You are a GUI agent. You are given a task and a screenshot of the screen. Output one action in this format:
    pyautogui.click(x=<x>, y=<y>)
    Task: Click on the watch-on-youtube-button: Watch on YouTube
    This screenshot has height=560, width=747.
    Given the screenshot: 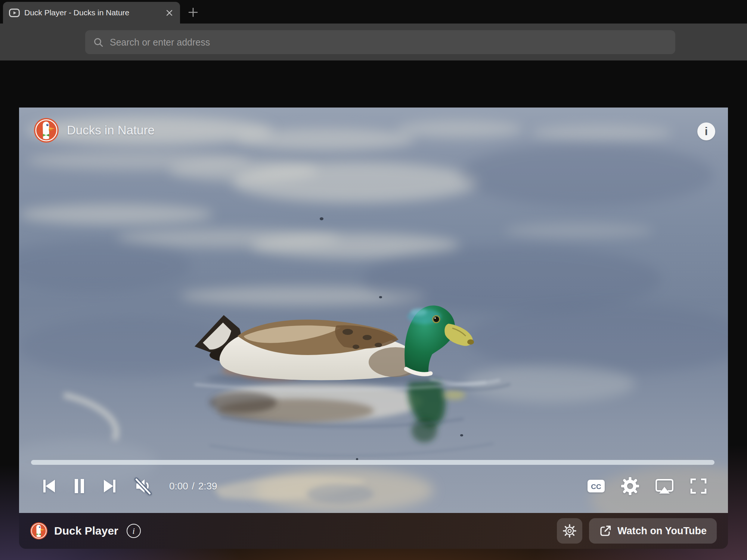 What is the action you would take?
    pyautogui.click(x=653, y=531)
    